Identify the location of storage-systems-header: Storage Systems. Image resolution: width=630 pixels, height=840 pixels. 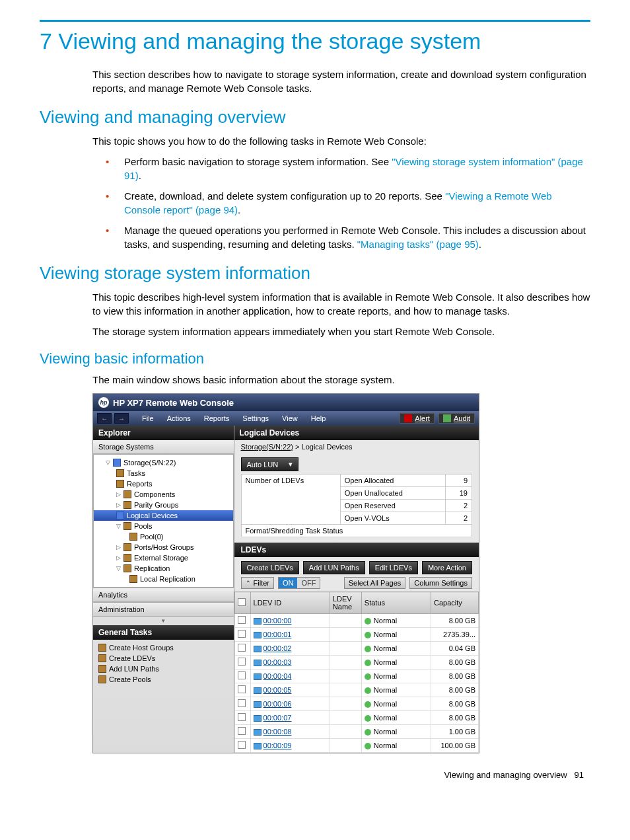
(164, 447).